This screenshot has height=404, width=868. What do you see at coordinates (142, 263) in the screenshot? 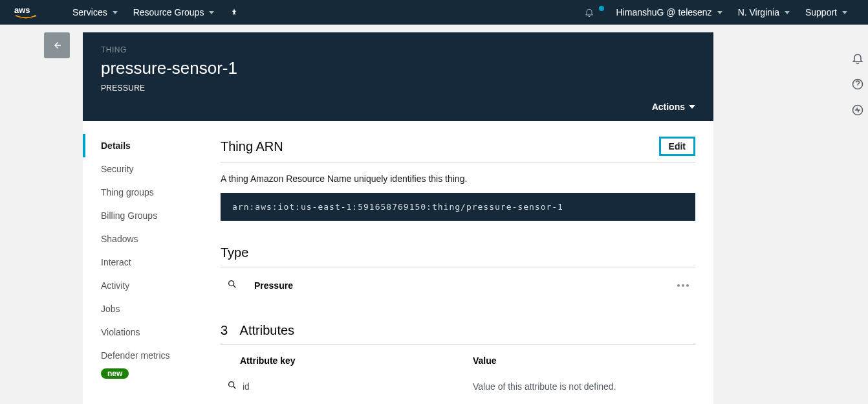
I see `sidebar: Details Security Thing groups Billing Gr…` at bounding box center [142, 263].